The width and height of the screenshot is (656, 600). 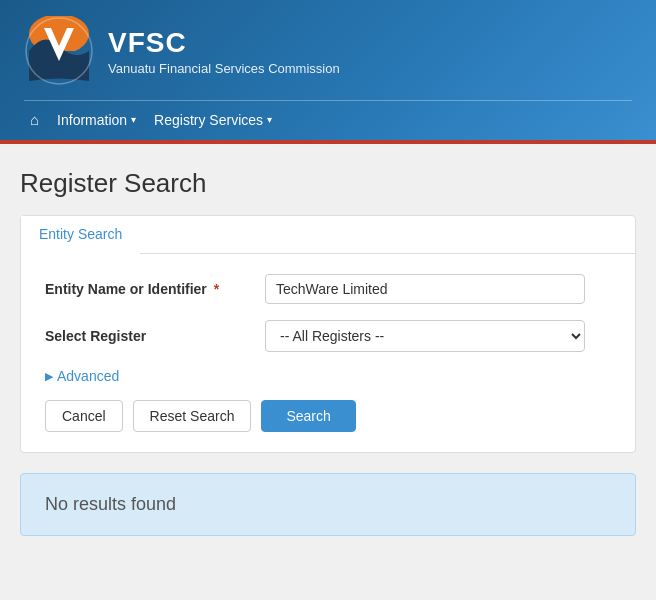 I want to click on logo-container: VFSC Vanuatu Financial Services Commissi…, so click(x=182, y=51).